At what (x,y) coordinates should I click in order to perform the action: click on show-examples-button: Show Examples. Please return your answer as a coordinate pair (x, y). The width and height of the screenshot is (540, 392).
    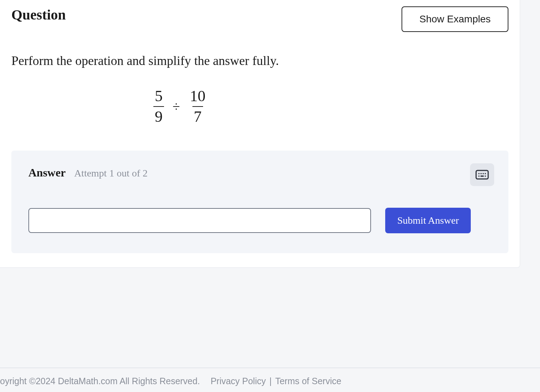
    Looking at the image, I should click on (455, 19).